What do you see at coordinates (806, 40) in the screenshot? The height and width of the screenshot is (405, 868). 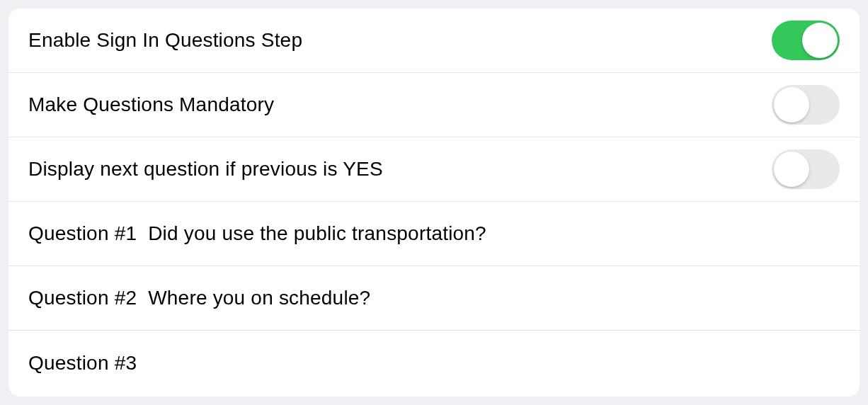 I see `toggle-enable-signin-questions` at bounding box center [806, 40].